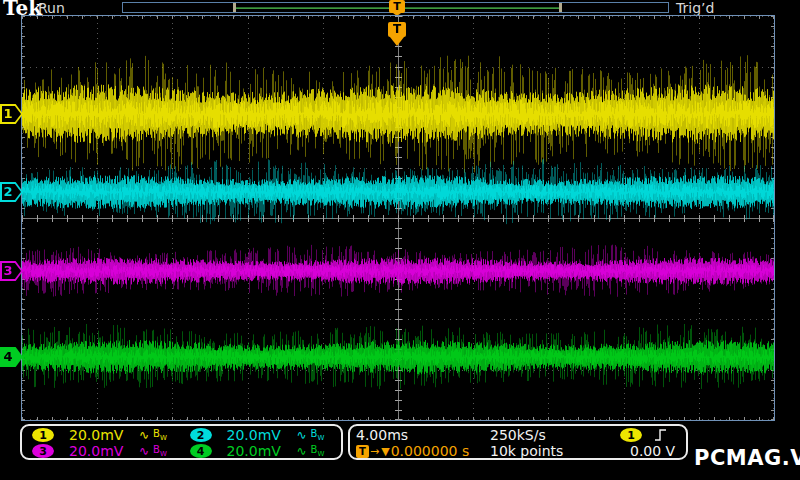 This screenshot has height=480, width=800. What do you see at coordinates (397, 6) in the screenshot?
I see `trigger-record-marker: T` at bounding box center [397, 6].